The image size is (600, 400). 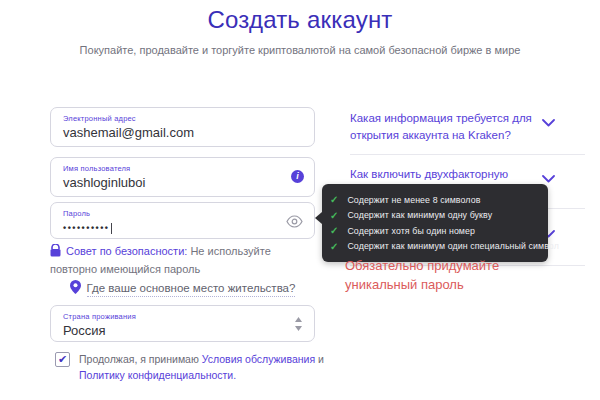 I want to click on security-tip: Совет по безопасности: Не используйте по…, so click(x=184, y=260).